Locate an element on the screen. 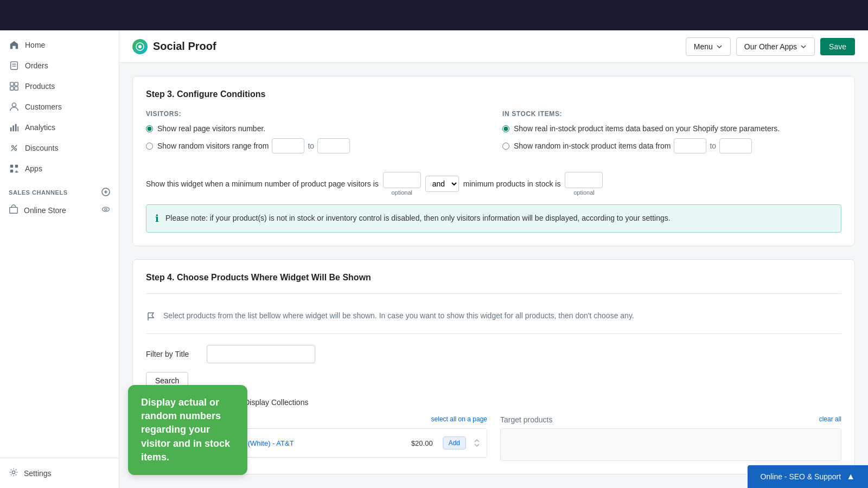  sidebar-label-customers: Customers is located at coordinates (43, 107).